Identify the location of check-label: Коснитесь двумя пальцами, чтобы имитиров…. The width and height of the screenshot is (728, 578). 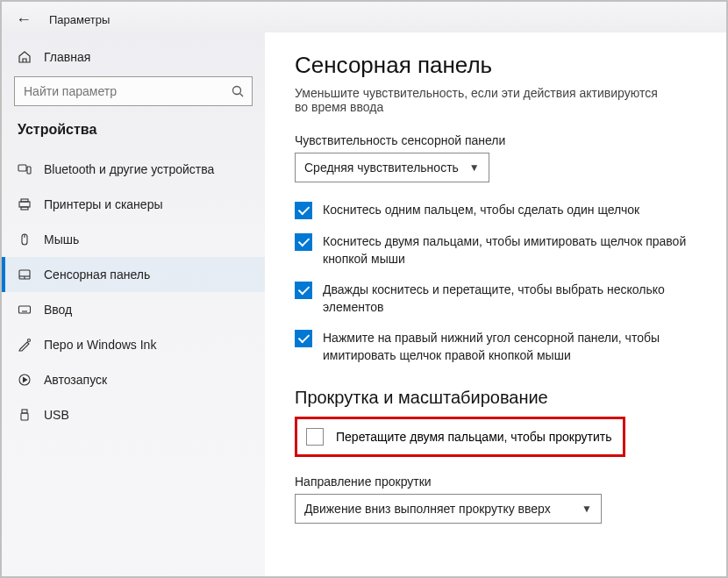
(506, 251).